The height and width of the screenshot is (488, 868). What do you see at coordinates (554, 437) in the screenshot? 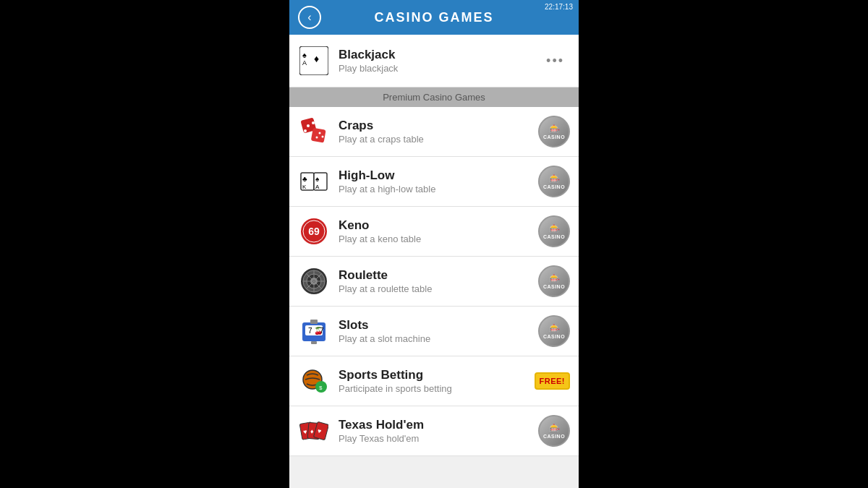
I see `texas-badge-label: CASINO` at bounding box center [554, 437].